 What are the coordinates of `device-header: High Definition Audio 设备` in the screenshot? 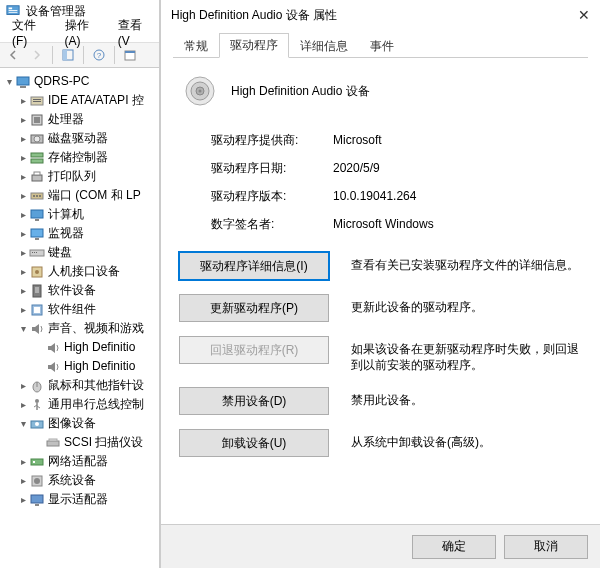 It's located at (380, 98).